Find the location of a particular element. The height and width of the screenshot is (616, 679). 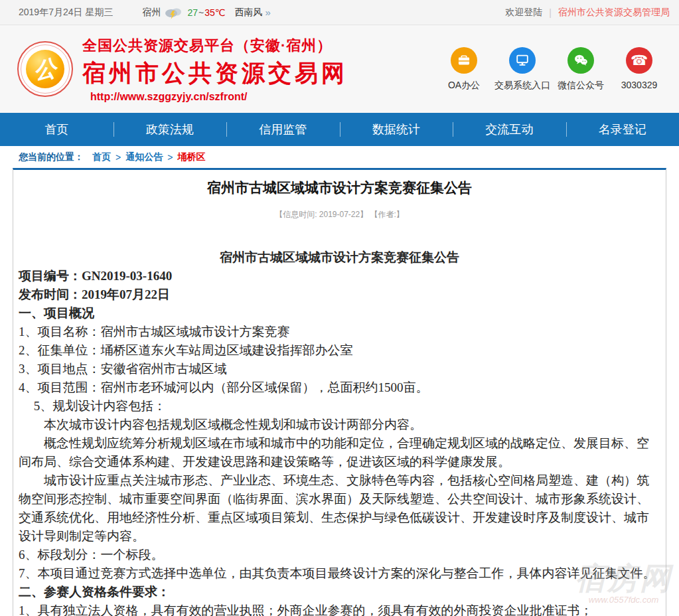

page-title: 宿州市古城区域城市设计方案竞赛征集公告 is located at coordinates (340, 188).